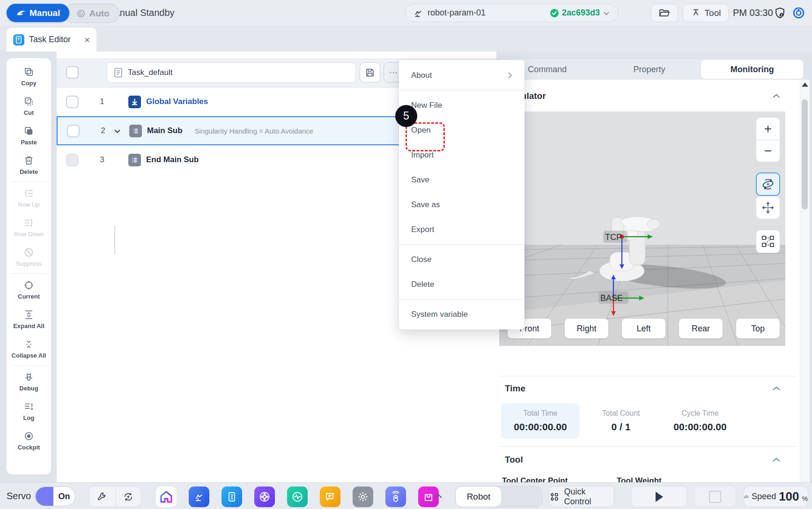 This screenshot has height=509, width=812. Describe the element at coordinates (396, 497) in the screenshot. I see `app-remote-icon` at that location.